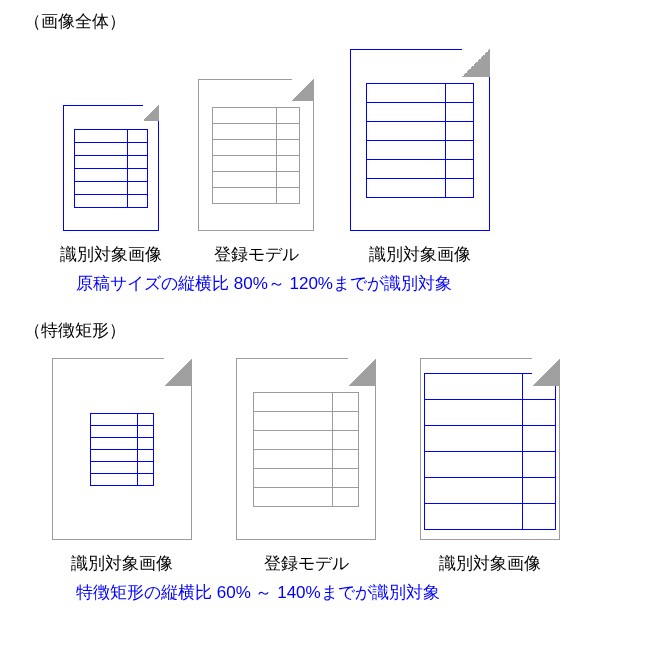 Image resolution: width=650 pixels, height=660 pixels. Describe the element at coordinates (122, 449) in the screenshot. I see `doc-feature-small` at that location.